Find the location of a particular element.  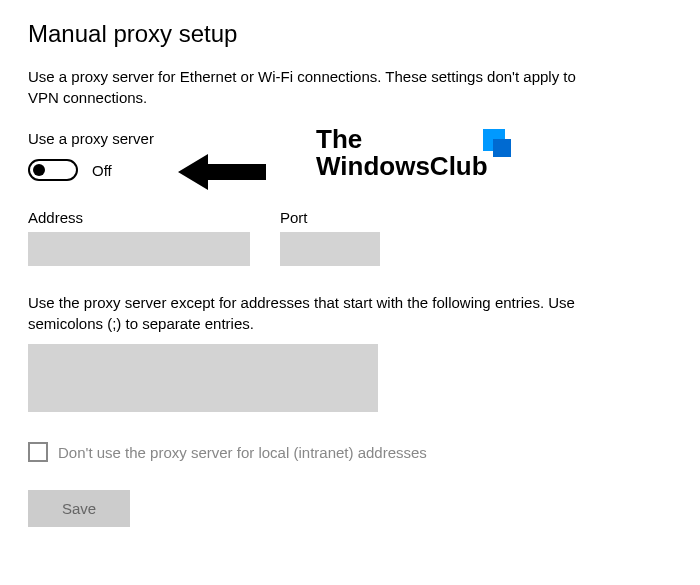

port-input is located at coordinates (330, 249).